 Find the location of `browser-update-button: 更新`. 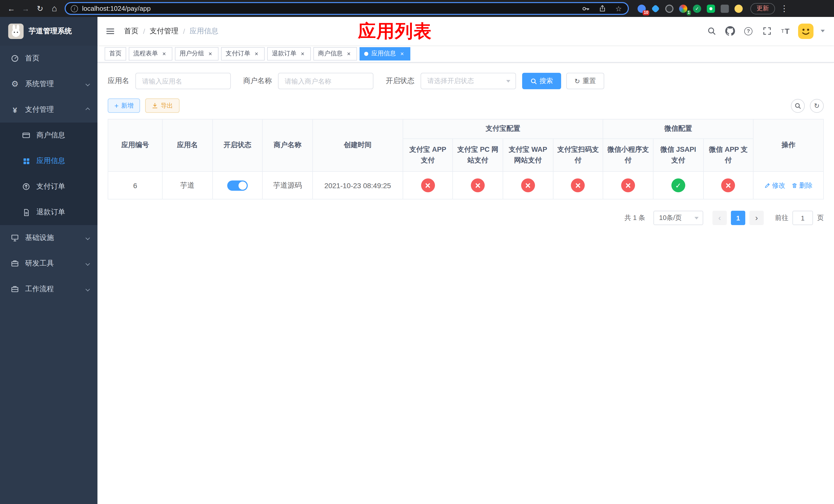

browser-update-button: 更新 is located at coordinates (763, 8).